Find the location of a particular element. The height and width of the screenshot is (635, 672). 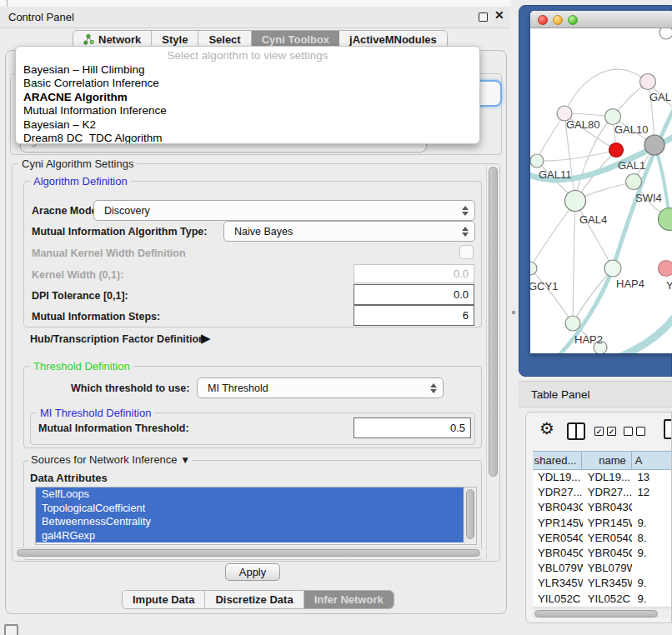

disclosure-down-icon: ▼ is located at coordinates (185, 460).